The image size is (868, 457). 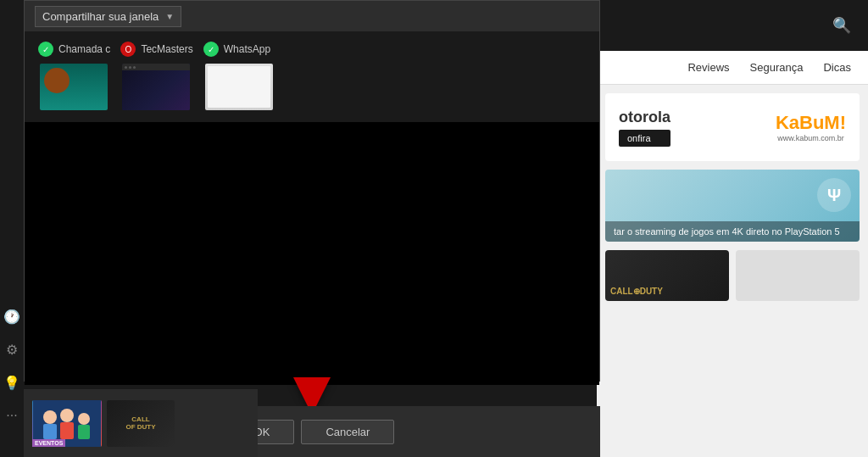 I want to click on nav-seguranca: Segurança, so click(x=776, y=68).